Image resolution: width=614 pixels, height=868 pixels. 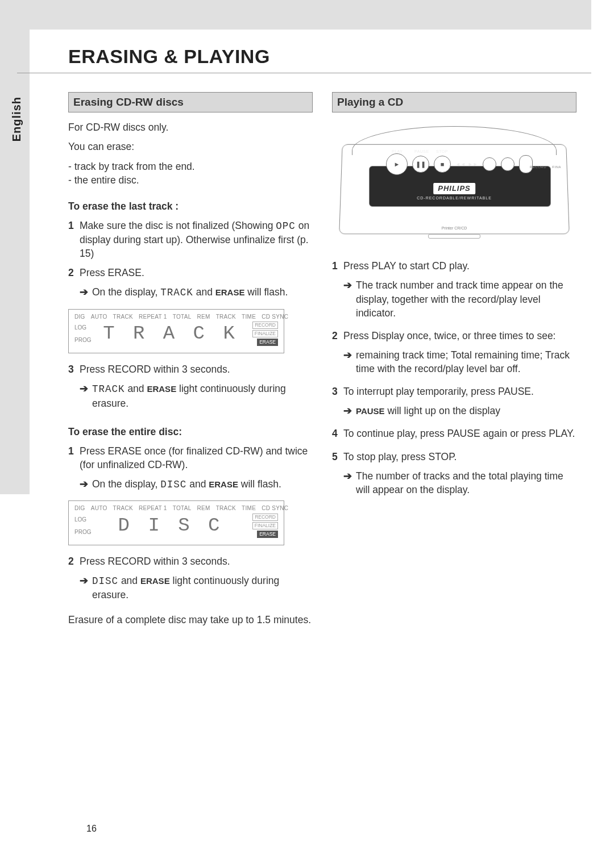 What do you see at coordinates (190, 102) in the screenshot?
I see `section-erasing: Erasing CD-RW discs` at bounding box center [190, 102].